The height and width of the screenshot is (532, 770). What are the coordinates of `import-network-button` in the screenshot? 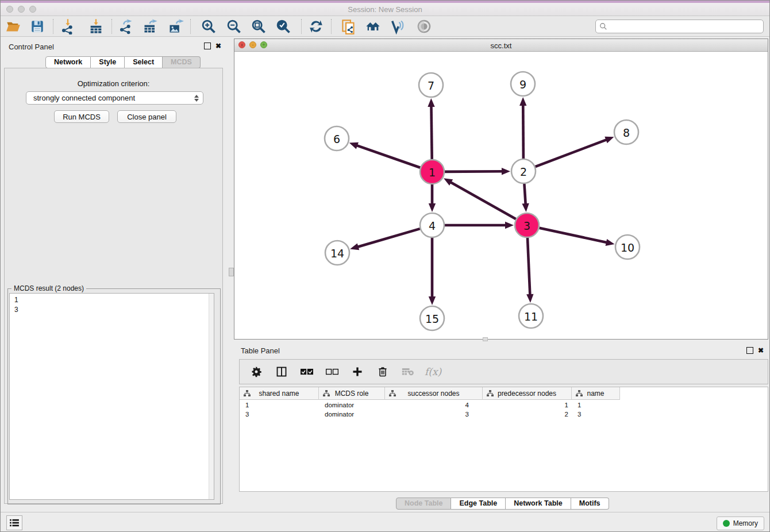 It's located at (68, 26).